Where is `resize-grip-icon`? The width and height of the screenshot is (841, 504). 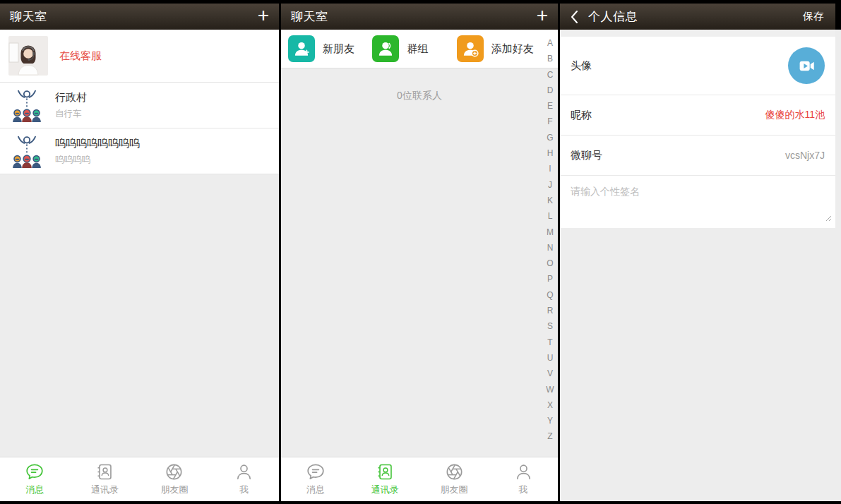 resize-grip-icon is located at coordinates (829, 218).